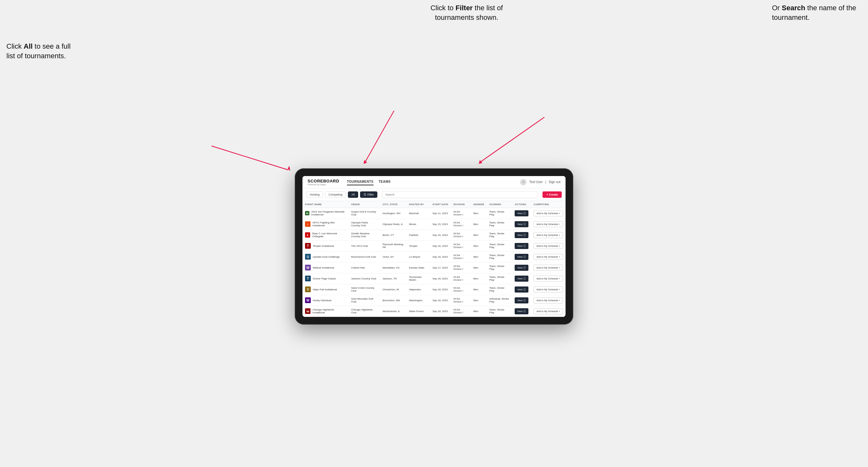 This screenshot has height=467, width=868. I want to click on hosted-by-cell: Tennessee-Martin, so click(418, 278).